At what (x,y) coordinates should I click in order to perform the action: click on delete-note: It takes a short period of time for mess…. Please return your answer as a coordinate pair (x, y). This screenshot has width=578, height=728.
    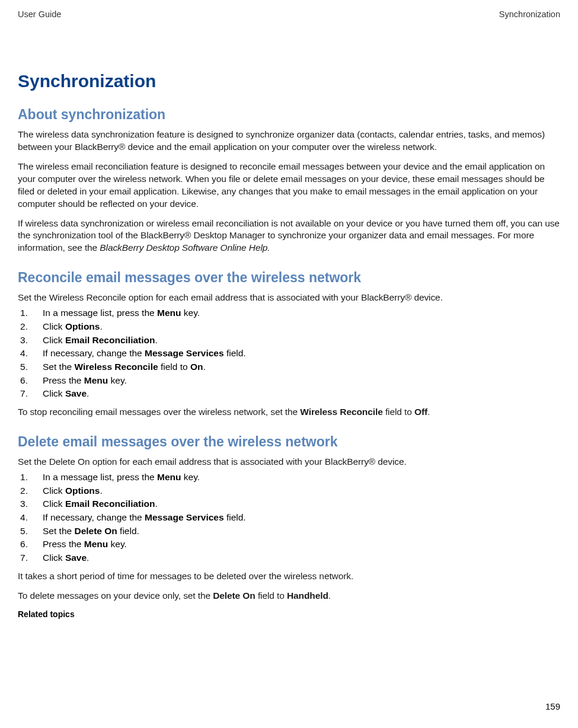
    Looking at the image, I should click on (289, 576).